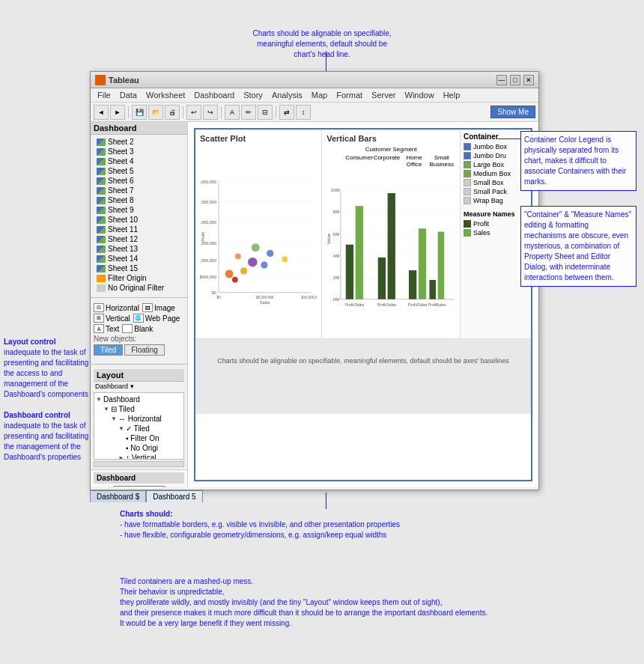  What do you see at coordinates (319, 95) in the screenshot?
I see `menu-map: Map` at bounding box center [319, 95].